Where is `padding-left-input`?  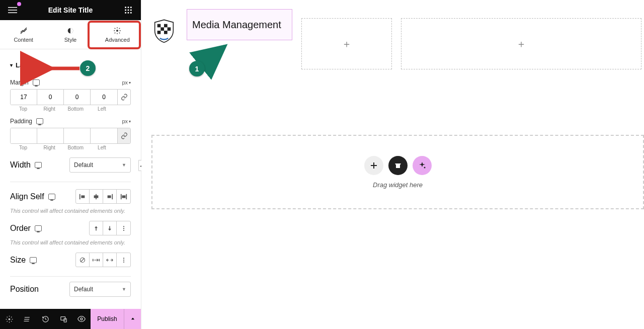 padding-left-input is located at coordinates (104, 136).